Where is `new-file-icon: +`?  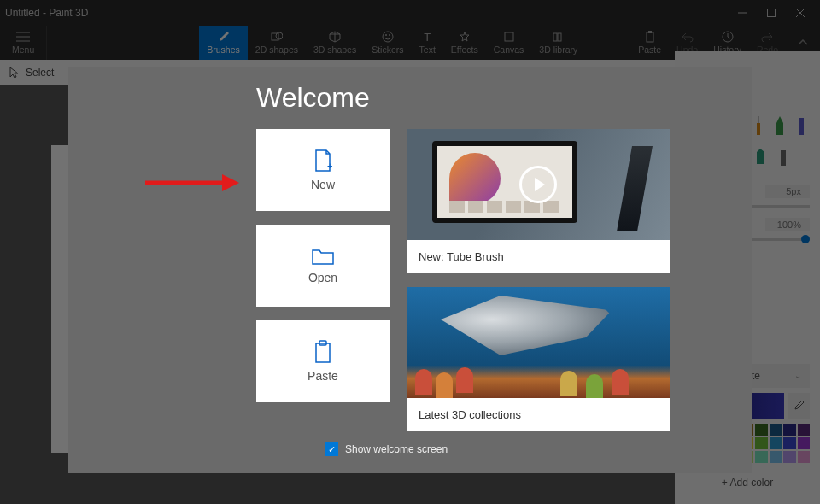
new-file-icon: + is located at coordinates (323, 161).